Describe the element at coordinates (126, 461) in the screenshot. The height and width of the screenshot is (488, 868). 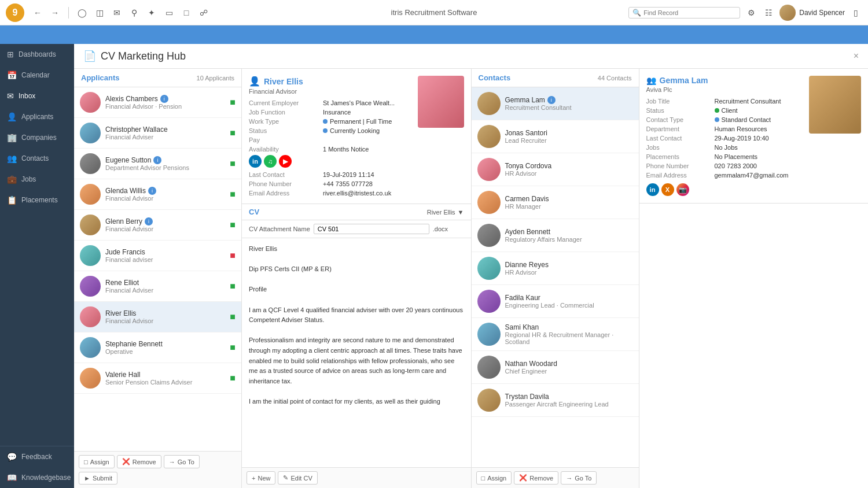
I see `remove-icon: ❌` at that location.